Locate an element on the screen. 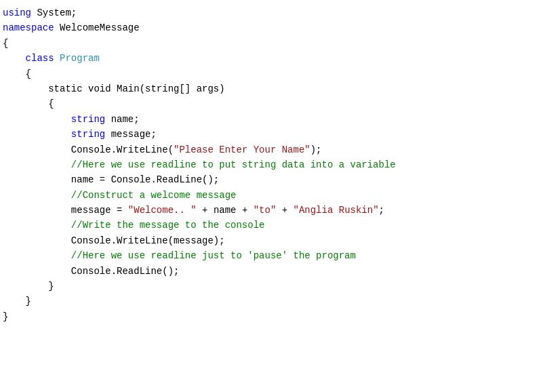  code-line-content: Console.WriteLine("Please Enter Your Nam… is located at coordinates (272, 150).